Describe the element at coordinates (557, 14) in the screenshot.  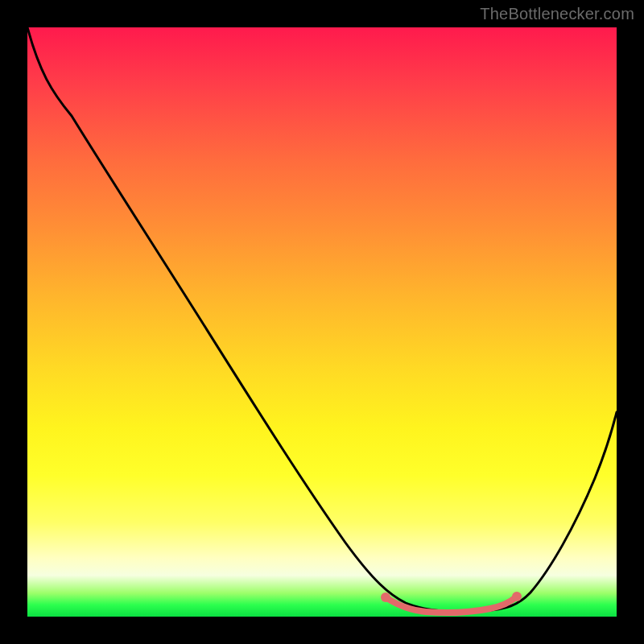
I see `watermark-text: TheBottlenecker.com` at that location.